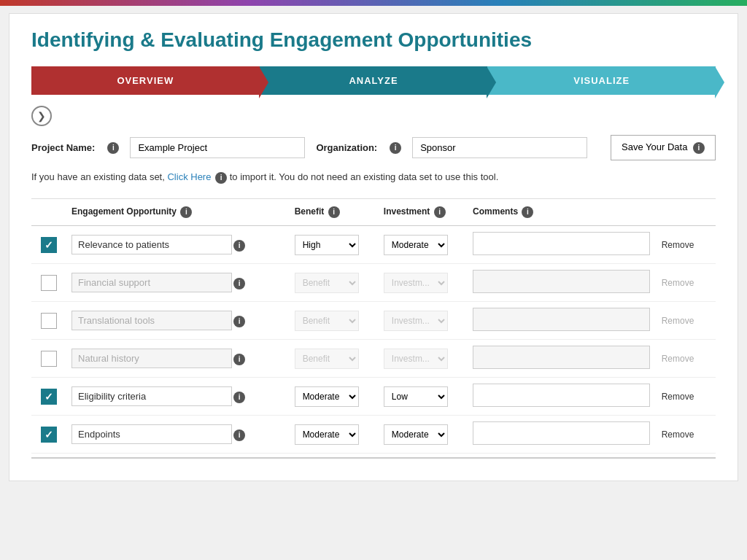 The height and width of the screenshot is (560, 747). What do you see at coordinates (562, 281) in the screenshot?
I see `row-2-comments-input` at bounding box center [562, 281].